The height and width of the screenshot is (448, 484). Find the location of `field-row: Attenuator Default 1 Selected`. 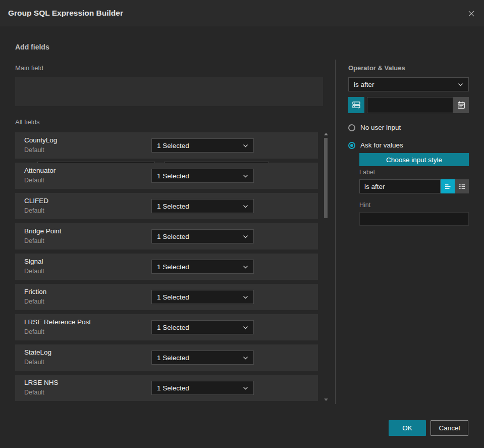

field-row: Attenuator Default 1 Selected is located at coordinates (167, 176).